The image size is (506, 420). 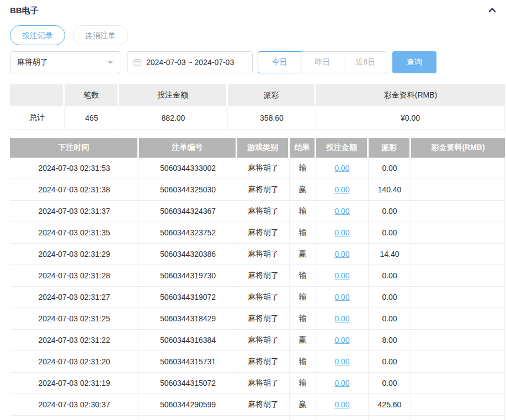 I want to click on today-button: 今日, so click(x=279, y=62).